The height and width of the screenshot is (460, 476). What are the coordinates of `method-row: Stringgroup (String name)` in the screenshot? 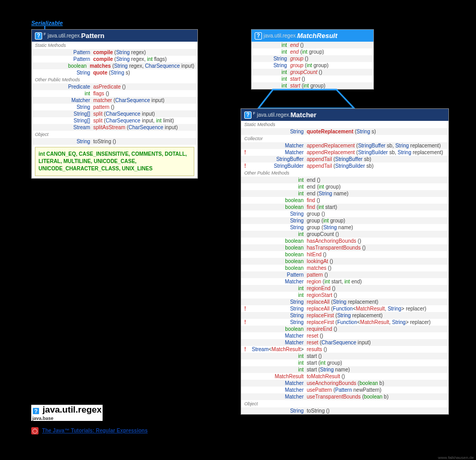 It's located at (345, 227).